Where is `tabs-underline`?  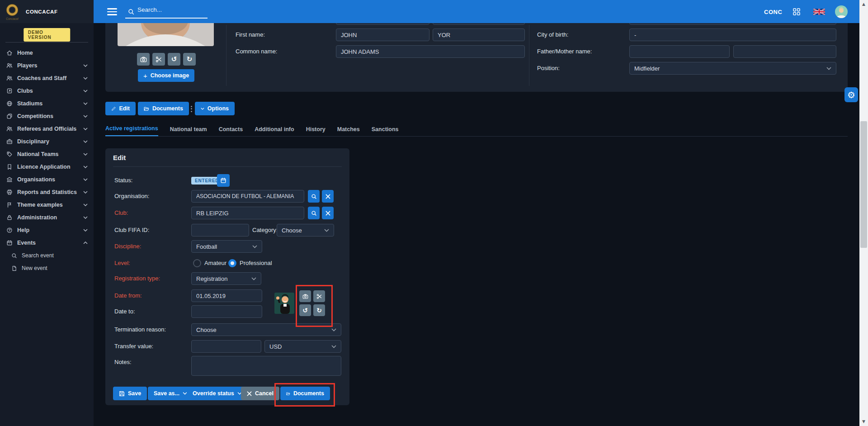 tabs-underline is located at coordinates (476, 137).